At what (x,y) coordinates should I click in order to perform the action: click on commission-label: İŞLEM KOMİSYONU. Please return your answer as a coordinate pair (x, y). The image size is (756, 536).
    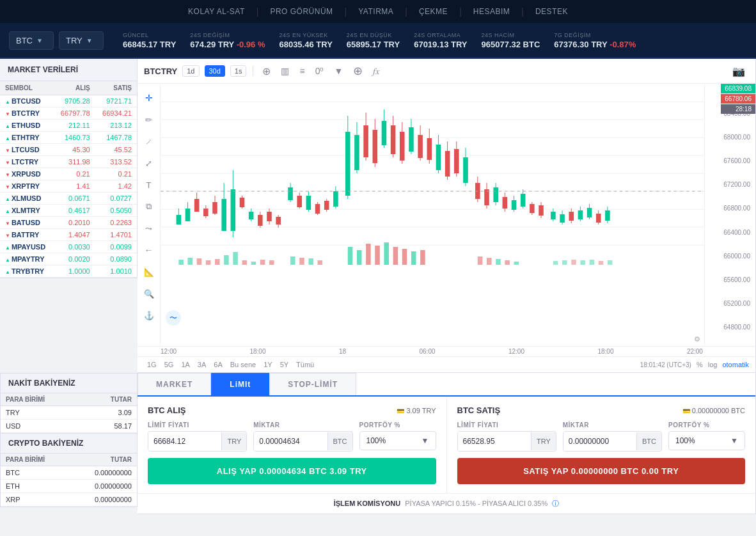
    Looking at the image, I should click on (367, 503).